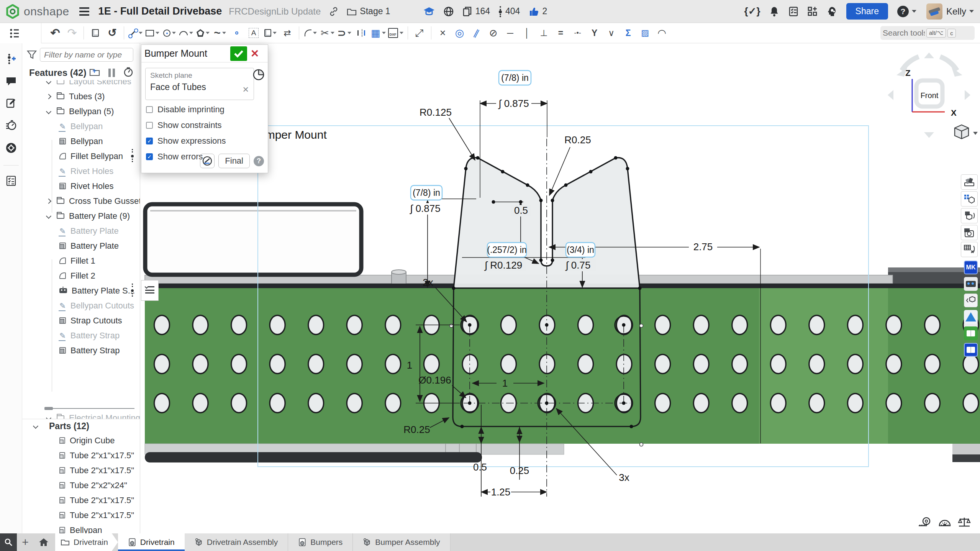 The width and height of the screenshot is (980, 551). What do you see at coordinates (81, 231) in the screenshot?
I see `feature-row: ✎Battery Plate` at bounding box center [81, 231].